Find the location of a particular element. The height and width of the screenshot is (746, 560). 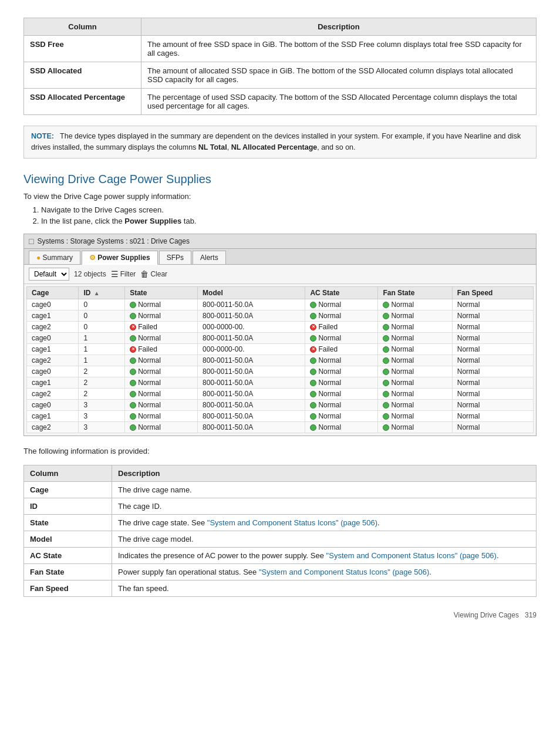

window-icon: □ is located at coordinates (31, 241).